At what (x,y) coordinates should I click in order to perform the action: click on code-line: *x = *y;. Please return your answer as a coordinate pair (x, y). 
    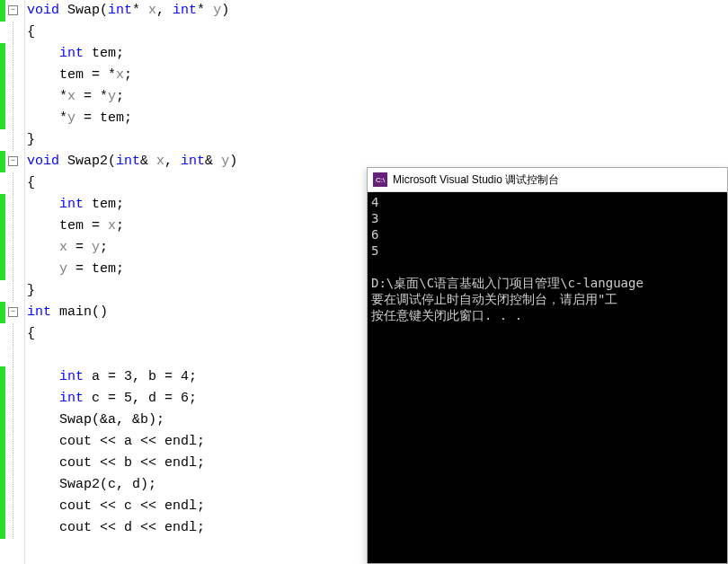
    Looking at the image, I should click on (377, 97).